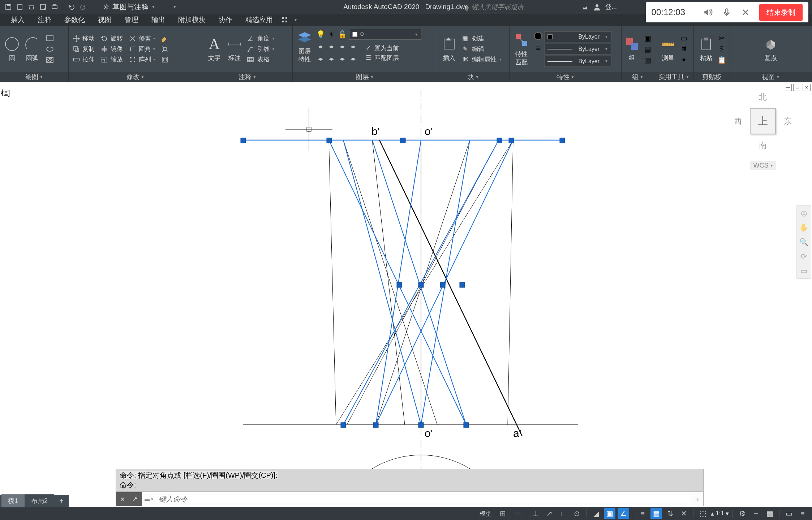 The image size is (812, 520). What do you see at coordinates (706, 49) in the screenshot?
I see `paste-button: 粘贴` at bounding box center [706, 49].